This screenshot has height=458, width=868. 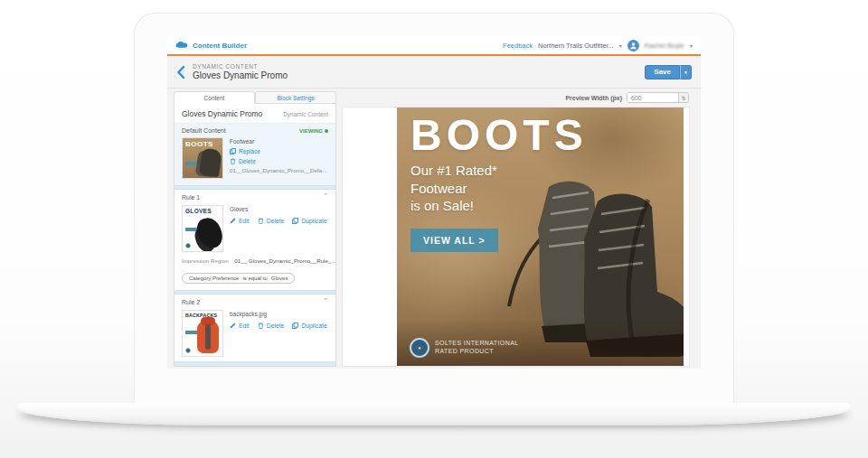 What do you see at coordinates (181, 72) in the screenshot?
I see `back-button` at bounding box center [181, 72].